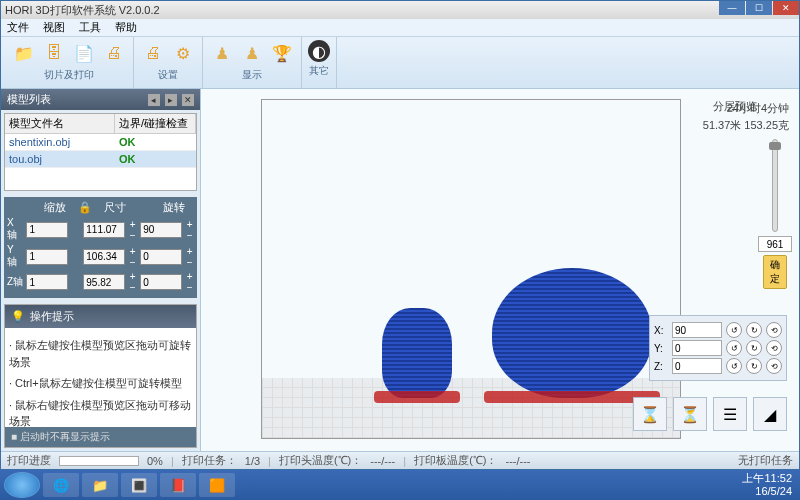  Describe the element at coordinates (168, 75) in the screenshot. I see `group-settings-label: 设置` at that location.